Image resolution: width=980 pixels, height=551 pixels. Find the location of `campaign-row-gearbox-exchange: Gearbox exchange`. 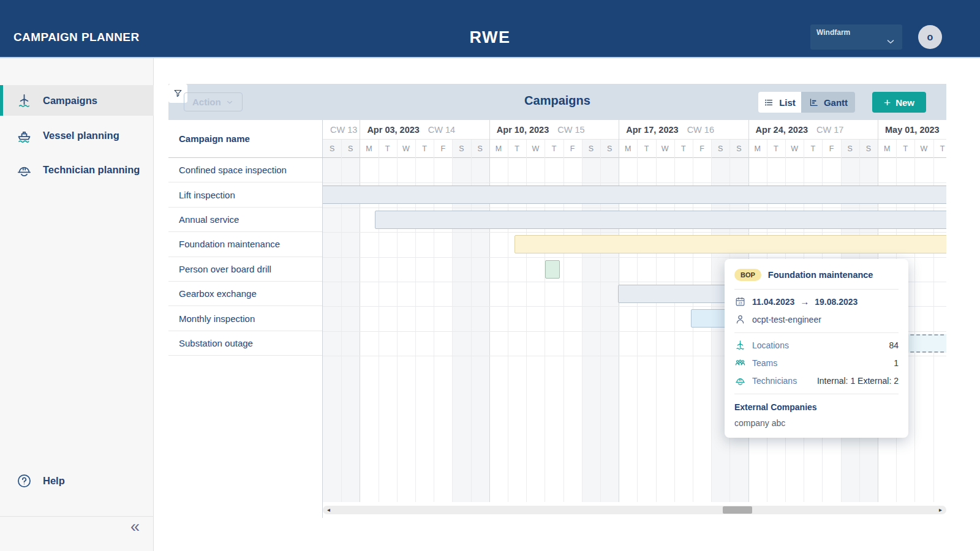

campaign-row-gearbox-exchange: Gearbox exchange is located at coordinates (245, 294).